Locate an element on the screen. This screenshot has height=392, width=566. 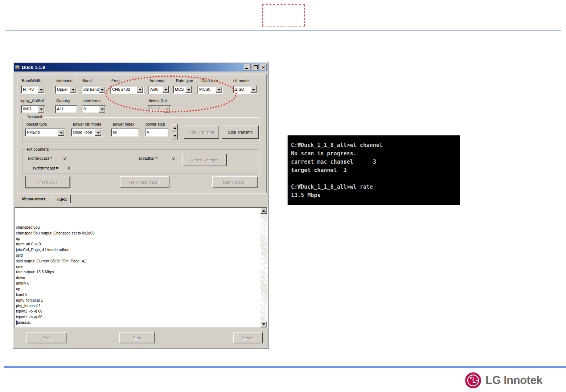
tab-measurement: Measuremet is located at coordinates (34, 199).